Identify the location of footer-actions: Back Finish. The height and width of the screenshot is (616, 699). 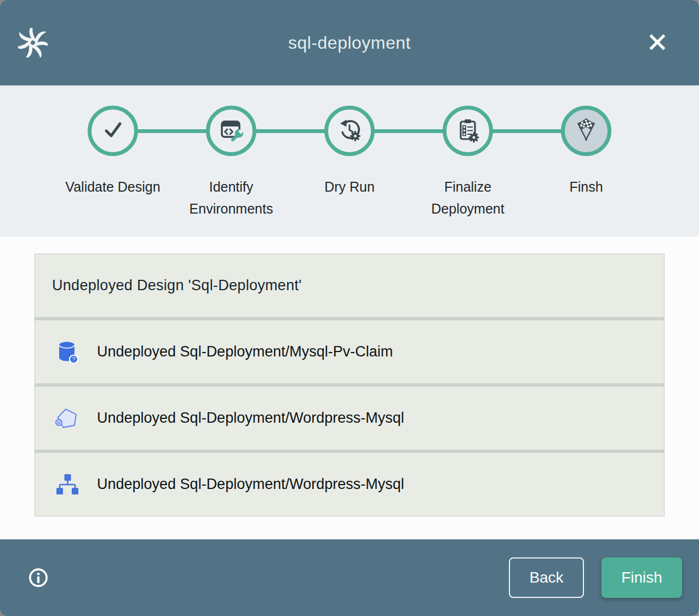
(595, 578).